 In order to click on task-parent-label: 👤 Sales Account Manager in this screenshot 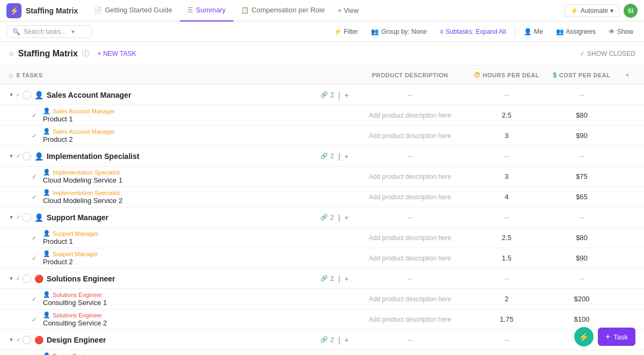, I will do `click(197, 131)`.